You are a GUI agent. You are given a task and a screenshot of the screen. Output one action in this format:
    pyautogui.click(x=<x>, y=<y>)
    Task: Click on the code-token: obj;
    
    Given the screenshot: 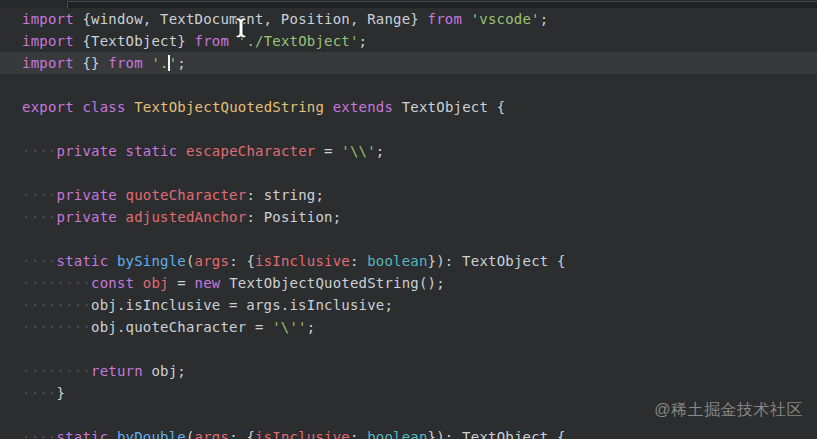 What is the action you would take?
    pyautogui.click(x=164, y=371)
    